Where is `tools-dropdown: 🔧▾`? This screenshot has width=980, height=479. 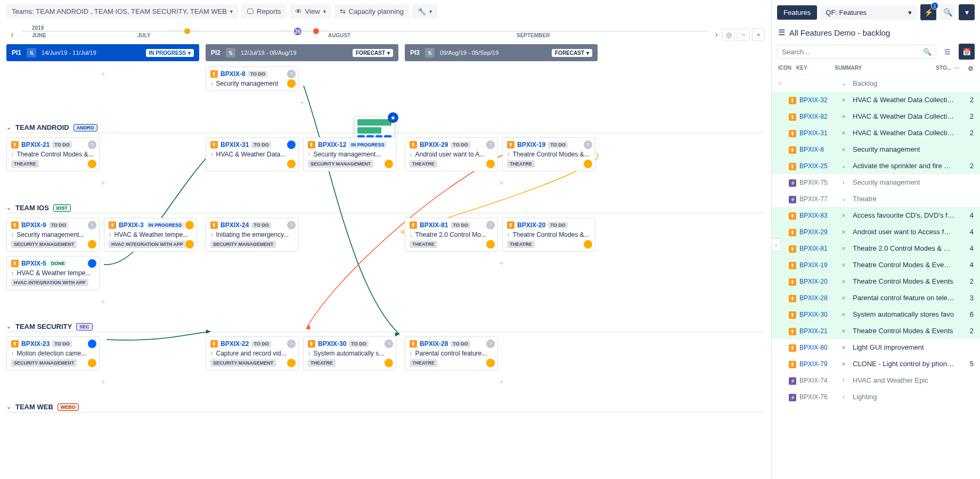
tools-dropdown: 🔧▾ is located at coordinates (425, 12).